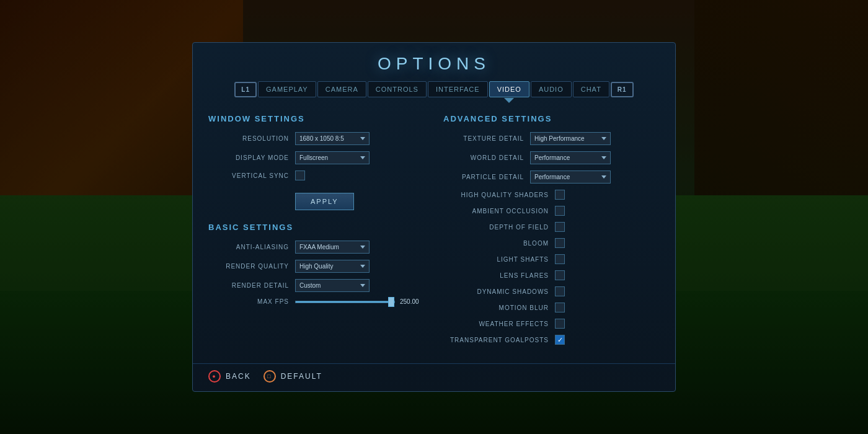 This screenshot has width=868, height=434. I want to click on resolution-label: RESOLUTION, so click(249, 139).